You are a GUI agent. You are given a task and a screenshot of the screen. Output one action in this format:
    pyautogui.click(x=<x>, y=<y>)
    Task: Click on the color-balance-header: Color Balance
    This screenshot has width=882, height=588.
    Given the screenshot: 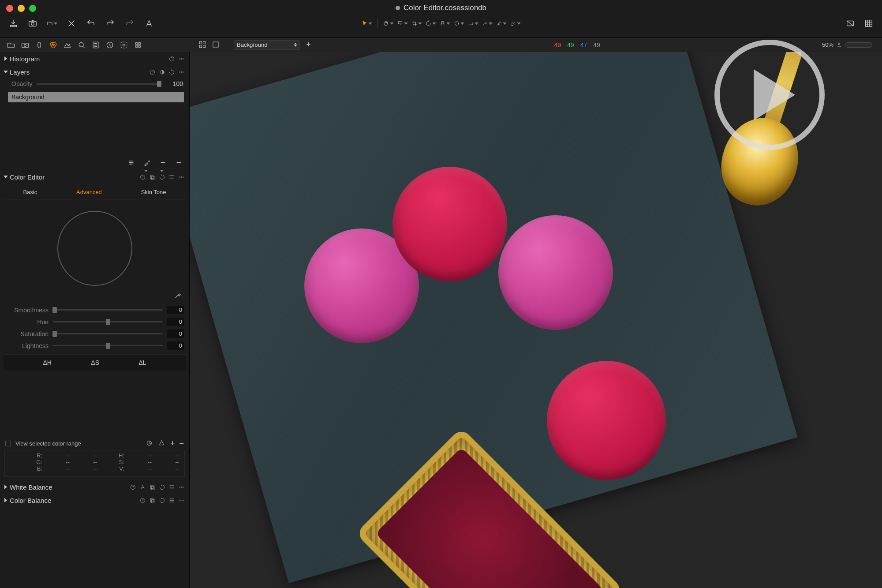 What is the action you would take?
    pyautogui.click(x=94, y=500)
    